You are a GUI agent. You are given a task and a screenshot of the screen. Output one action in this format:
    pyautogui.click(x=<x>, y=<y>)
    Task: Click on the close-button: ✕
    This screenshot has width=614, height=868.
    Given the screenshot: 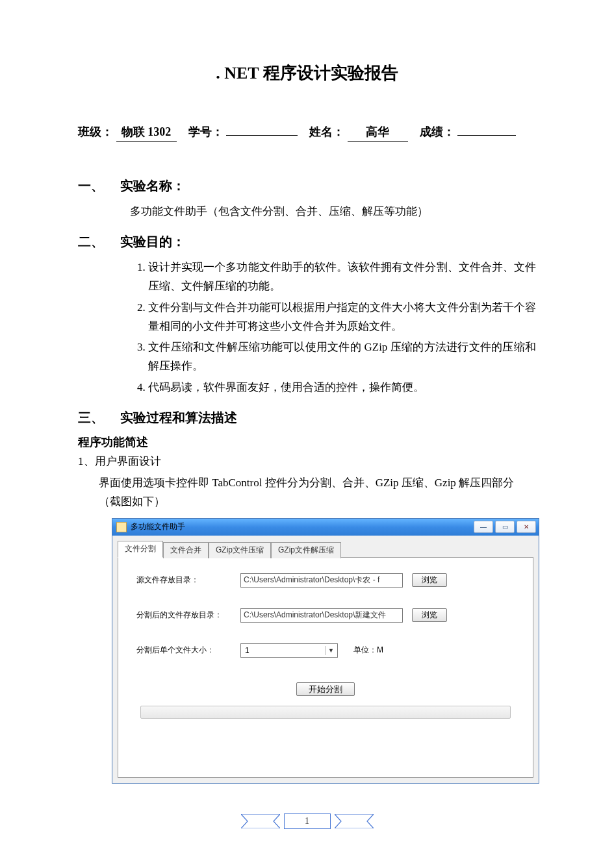 What is the action you would take?
    pyautogui.click(x=526, y=527)
    